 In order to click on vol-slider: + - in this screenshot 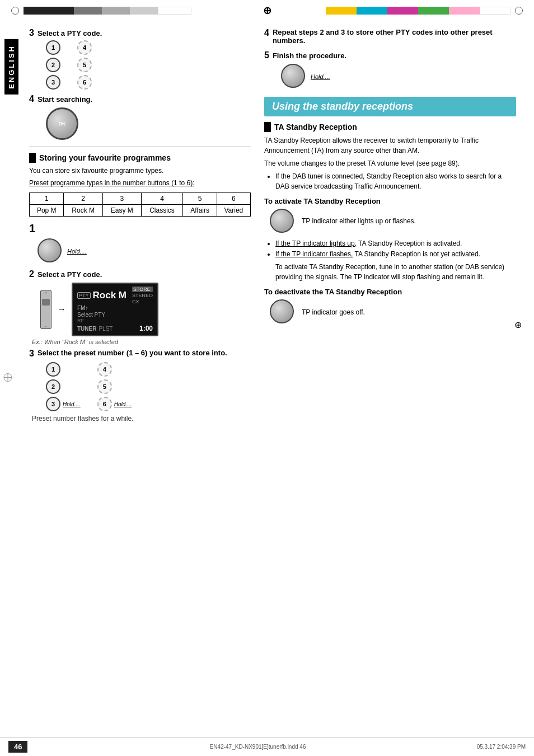, I will do `click(46, 309)`.